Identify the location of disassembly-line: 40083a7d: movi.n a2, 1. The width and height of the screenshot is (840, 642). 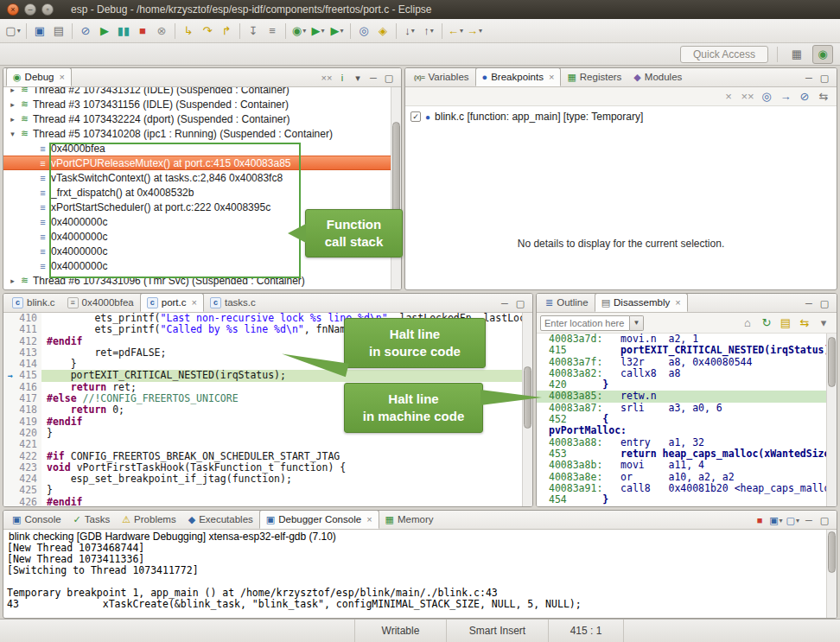
(688, 339).